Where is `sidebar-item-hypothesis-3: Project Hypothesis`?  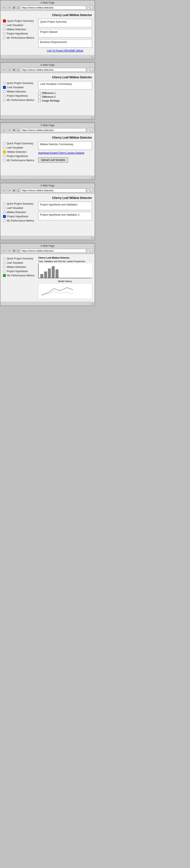
sidebar-item-hypothesis-3: Project Hypothesis is located at coordinates (20, 156).